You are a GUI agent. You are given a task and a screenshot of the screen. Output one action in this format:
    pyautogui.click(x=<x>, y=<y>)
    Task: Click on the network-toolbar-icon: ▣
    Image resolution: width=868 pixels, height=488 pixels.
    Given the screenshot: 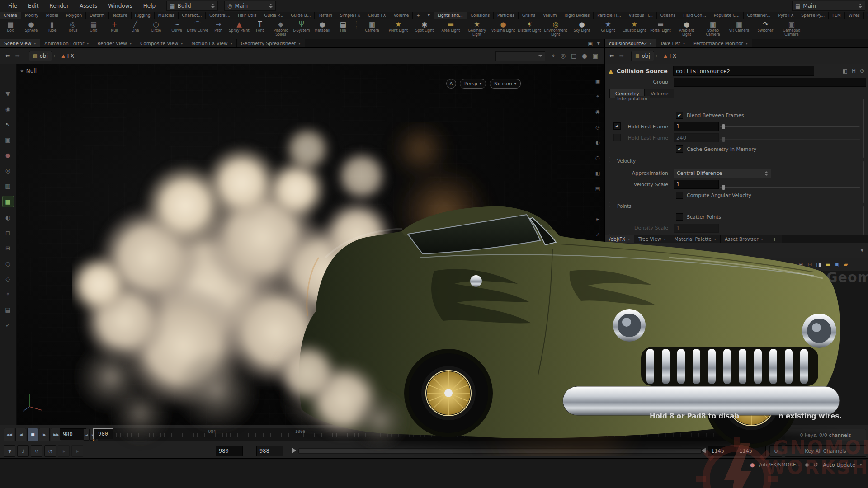 What is the action you would take?
    pyautogui.click(x=837, y=264)
    